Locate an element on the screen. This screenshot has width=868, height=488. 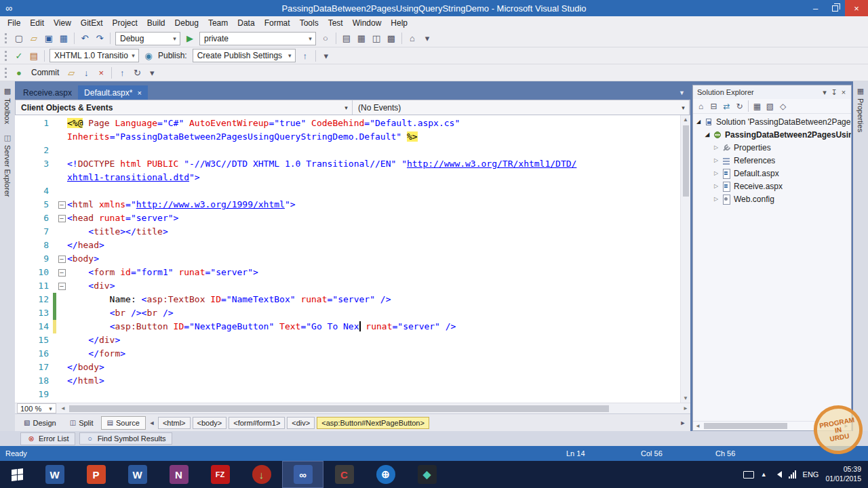
clock: 05:39 01/01/2015 is located at coordinates (844, 474).